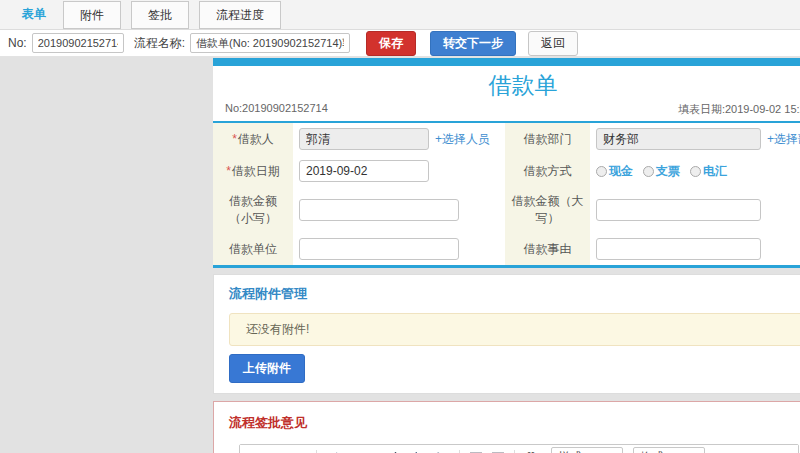  Describe the element at coordinates (399, 249) in the screenshot. I see `loan-unit-field` at that location.